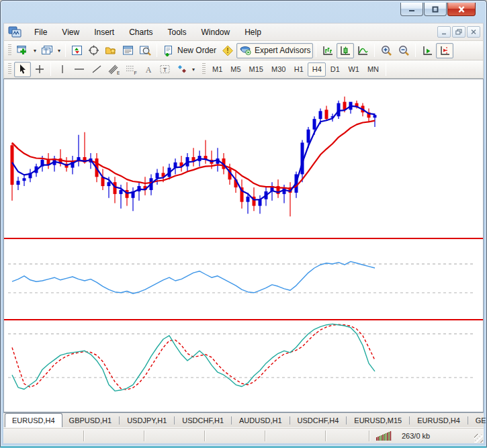 Image resolution: width=487 pixels, height=448 pixels. I want to click on fibonacci-retracement-button: F, so click(131, 70).